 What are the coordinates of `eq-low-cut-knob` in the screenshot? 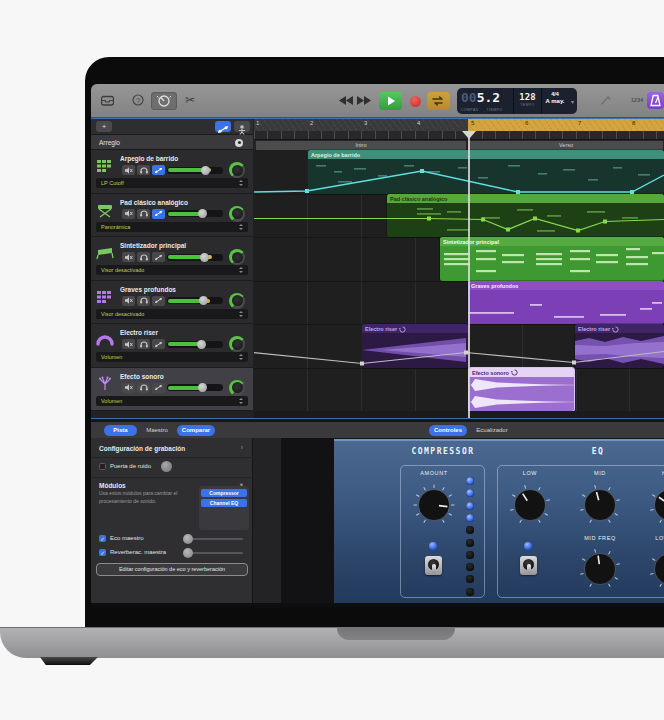 It's located at (656, 569).